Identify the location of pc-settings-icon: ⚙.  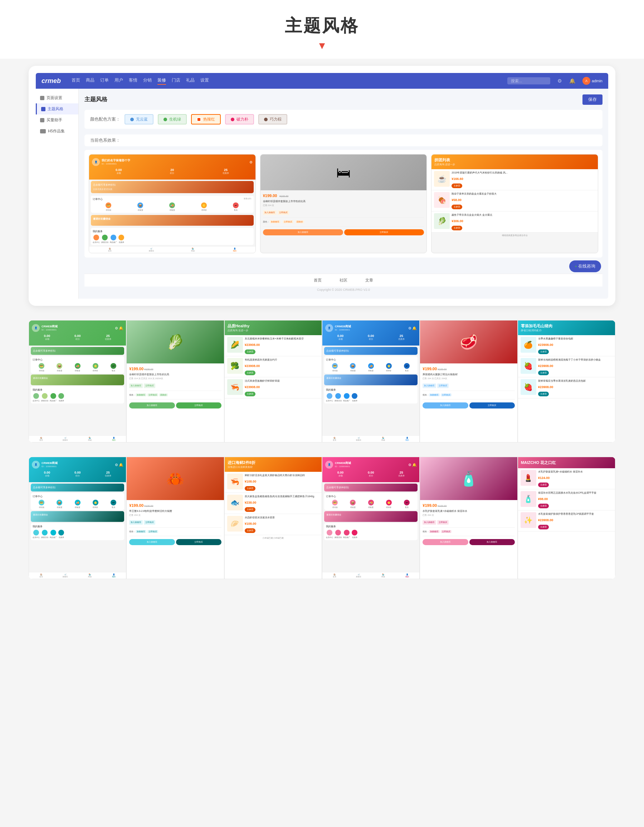
(251, 162).